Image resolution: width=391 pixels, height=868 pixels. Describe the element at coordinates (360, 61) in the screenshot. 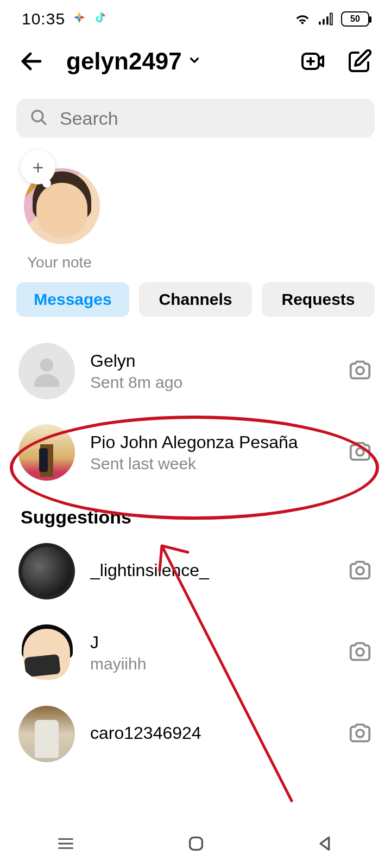

I see `compose-icon` at that location.